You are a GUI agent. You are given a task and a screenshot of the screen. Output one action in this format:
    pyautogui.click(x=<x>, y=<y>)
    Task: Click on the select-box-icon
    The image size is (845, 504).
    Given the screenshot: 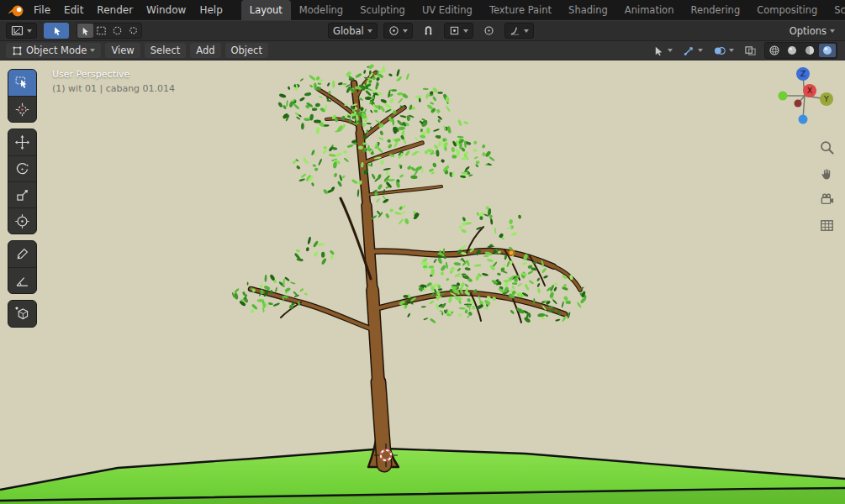 What is the action you would take?
    pyautogui.click(x=22, y=82)
    